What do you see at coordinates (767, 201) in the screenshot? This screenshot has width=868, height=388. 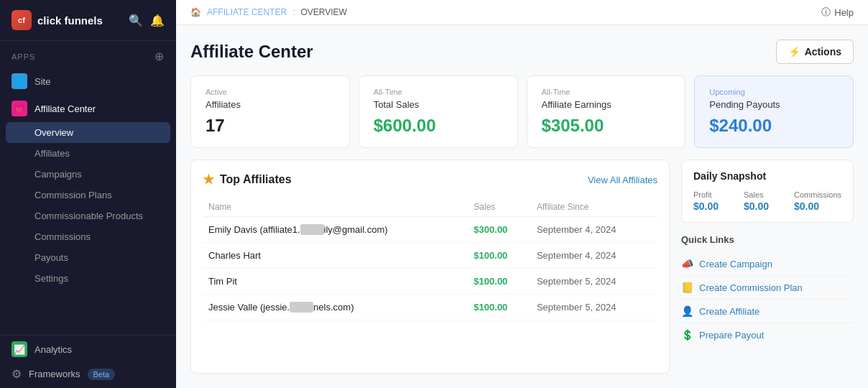 I see `snapshot-row: Profit $0.00 Sales $0.00 Commissions $0.…` at bounding box center [767, 201].